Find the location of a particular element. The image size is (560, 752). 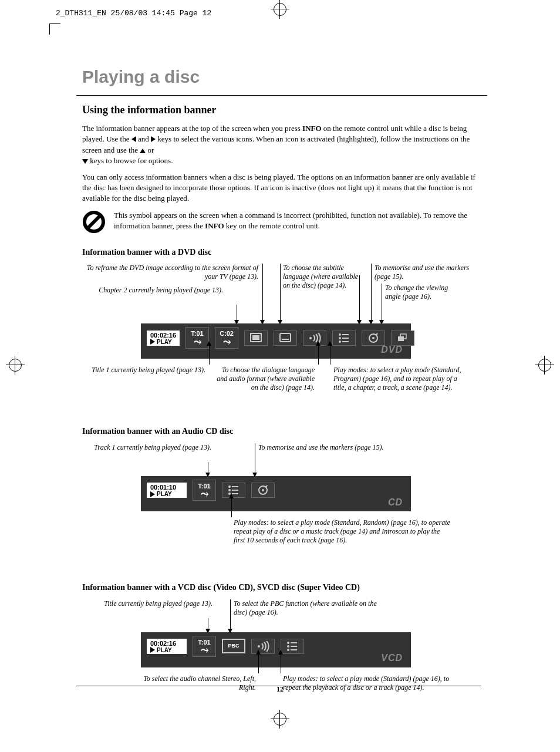

cd-brand-label: CD is located at coordinates (396, 503).